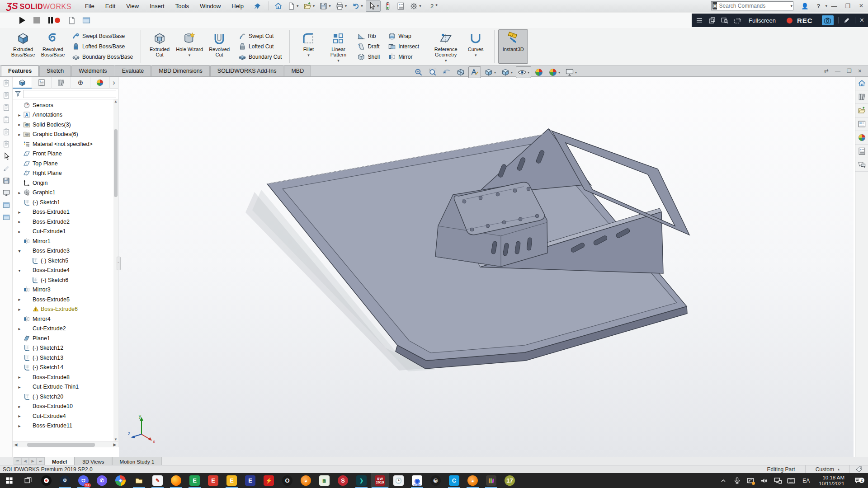  I want to click on next-tab-button: ▶, so click(33, 461).